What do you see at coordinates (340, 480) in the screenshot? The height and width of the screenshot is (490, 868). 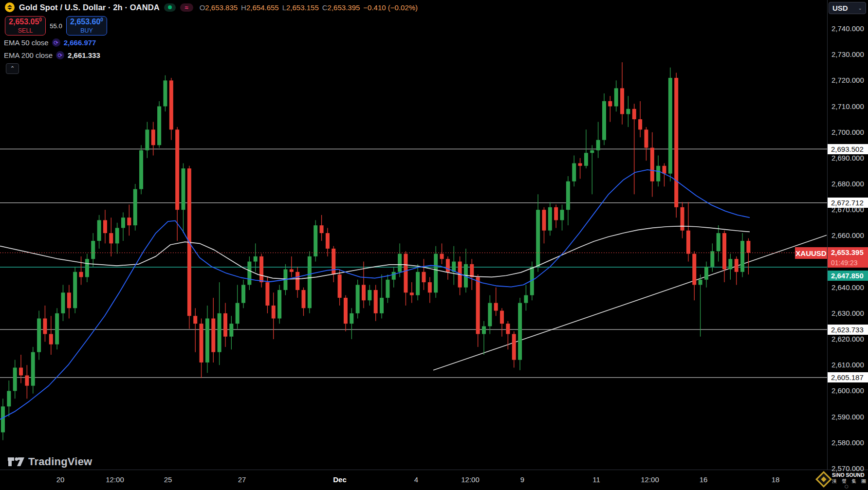 I see `time-label: Dec` at bounding box center [340, 480].